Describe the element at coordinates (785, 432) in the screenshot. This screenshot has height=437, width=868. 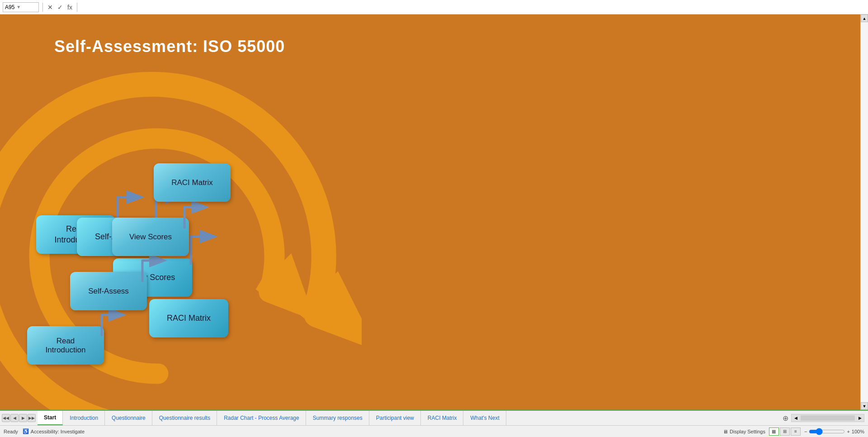
I see `view-mode-buttons: ▦ ⊞ ≡` at that location.